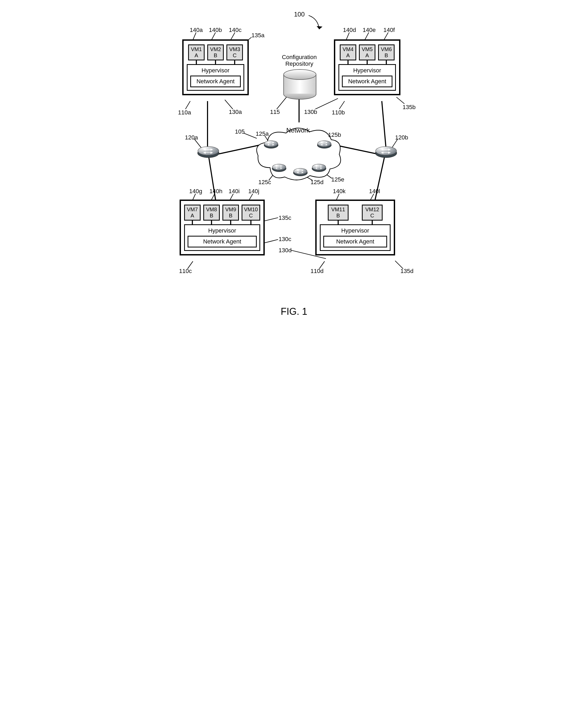  Describe the element at coordinates (275, 112) in the screenshot. I see `ref-115: 115` at that location.